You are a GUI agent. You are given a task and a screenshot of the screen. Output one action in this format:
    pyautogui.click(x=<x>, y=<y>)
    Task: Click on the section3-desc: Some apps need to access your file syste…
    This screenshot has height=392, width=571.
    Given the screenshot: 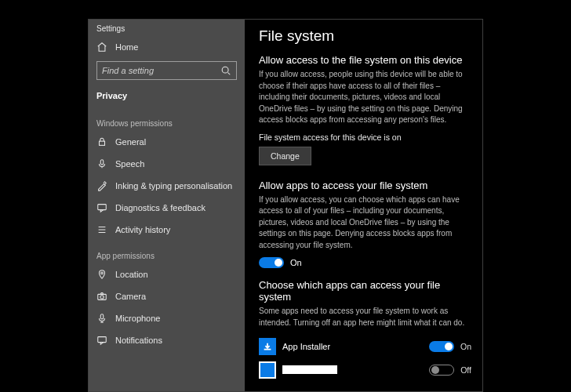 What is the action you would take?
    pyautogui.click(x=366, y=317)
    